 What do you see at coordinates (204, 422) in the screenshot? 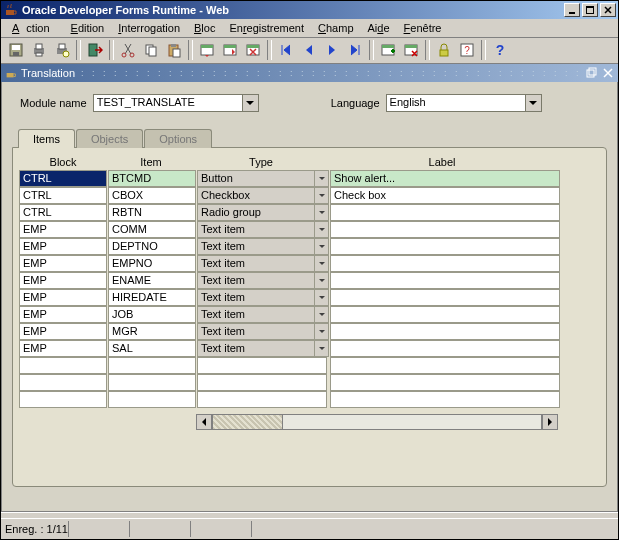
I see `scroll-left-button` at bounding box center [204, 422].